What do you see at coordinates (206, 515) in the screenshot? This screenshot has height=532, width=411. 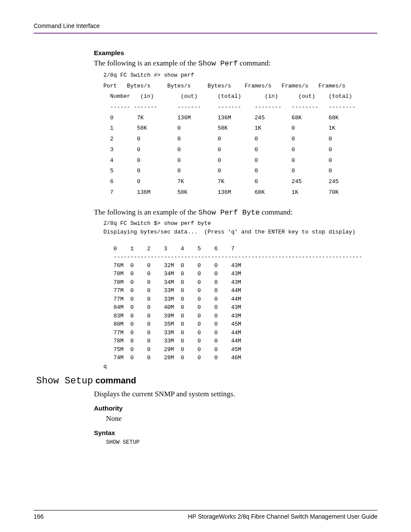 I see `page-footer: 166 HP StorageWorks 2/8q Fibre Channel S…` at bounding box center [206, 515].